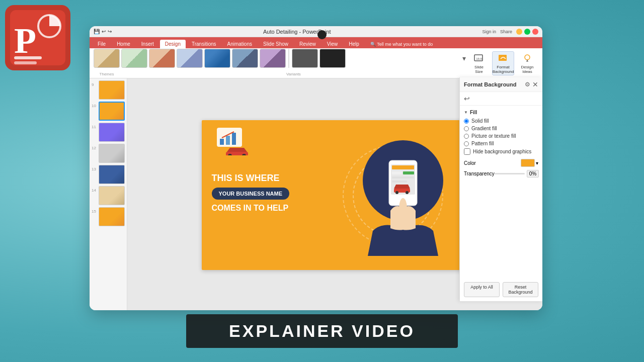  What do you see at coordinates (466, 121) in the screenshot?
I see `solid-fill-radio` at bounding box center [466, 121].